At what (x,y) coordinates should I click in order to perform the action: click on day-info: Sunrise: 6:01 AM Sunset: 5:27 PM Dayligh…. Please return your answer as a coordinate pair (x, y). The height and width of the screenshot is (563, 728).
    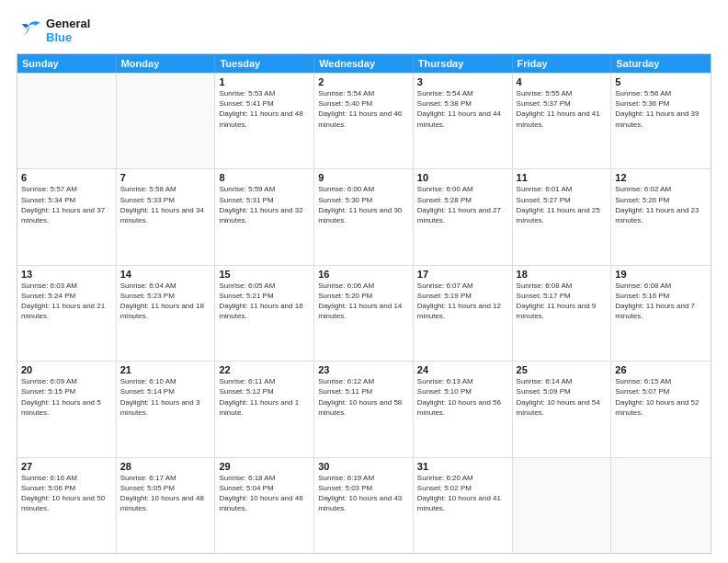
    Looking at the image, I should click on (563, 204).